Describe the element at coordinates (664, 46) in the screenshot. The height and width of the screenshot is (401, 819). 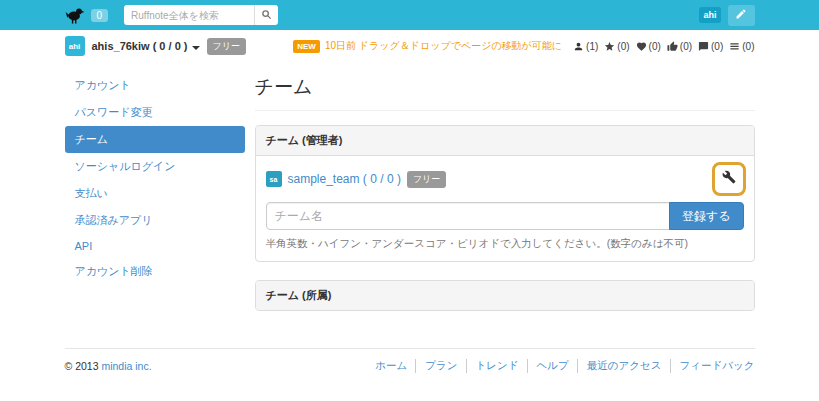
I see `user-stats: (1) (0) (0)` at that location.